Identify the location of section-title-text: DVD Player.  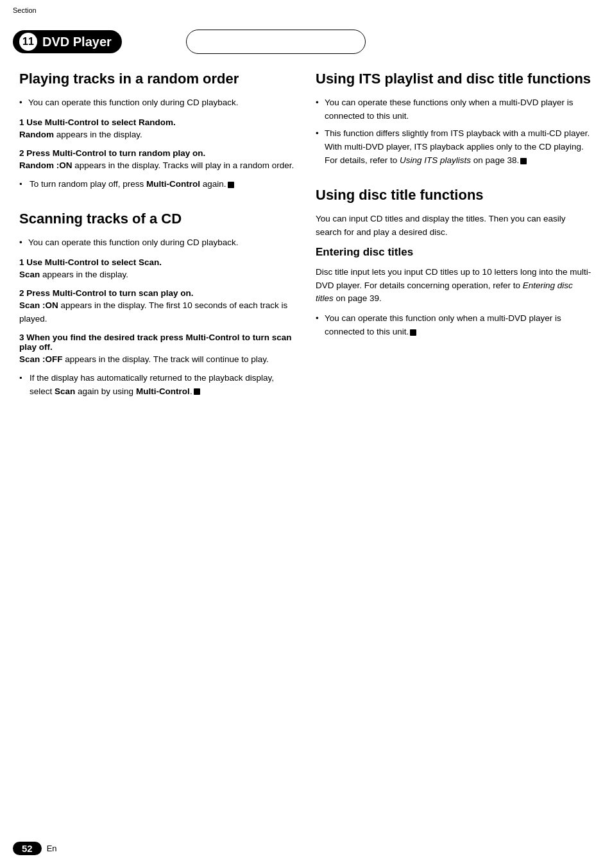
(77, 42).